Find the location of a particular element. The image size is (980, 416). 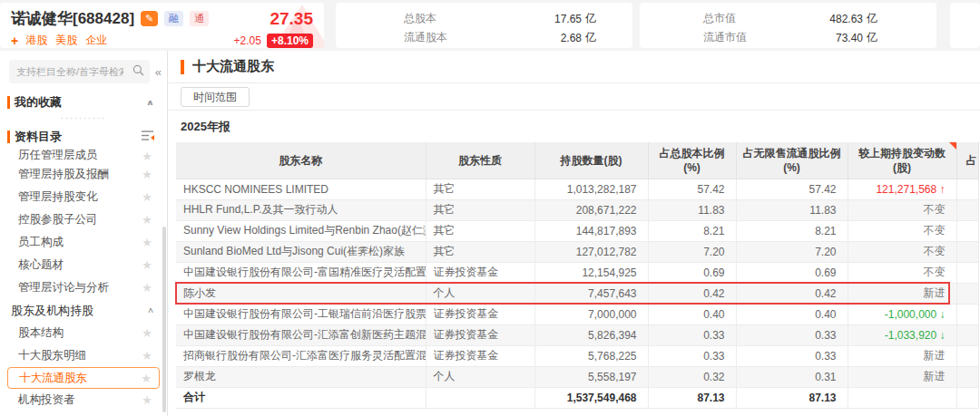

column-header-1: 股东性质 is located at coordinates (480, 160).